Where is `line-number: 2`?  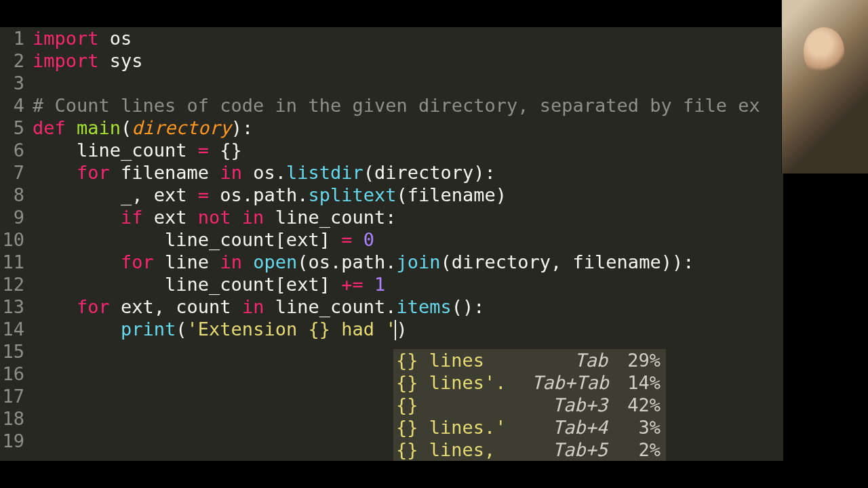
line-number: 2 is located at coordinates (14, 61).